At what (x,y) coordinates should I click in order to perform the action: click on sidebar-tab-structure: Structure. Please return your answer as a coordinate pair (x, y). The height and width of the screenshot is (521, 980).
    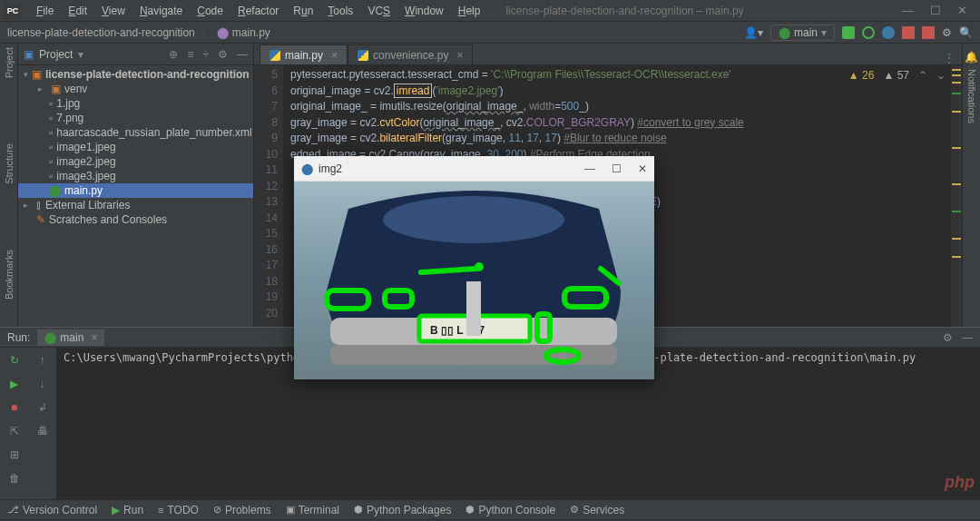
    Looking at the image, I should click on (9, 163).